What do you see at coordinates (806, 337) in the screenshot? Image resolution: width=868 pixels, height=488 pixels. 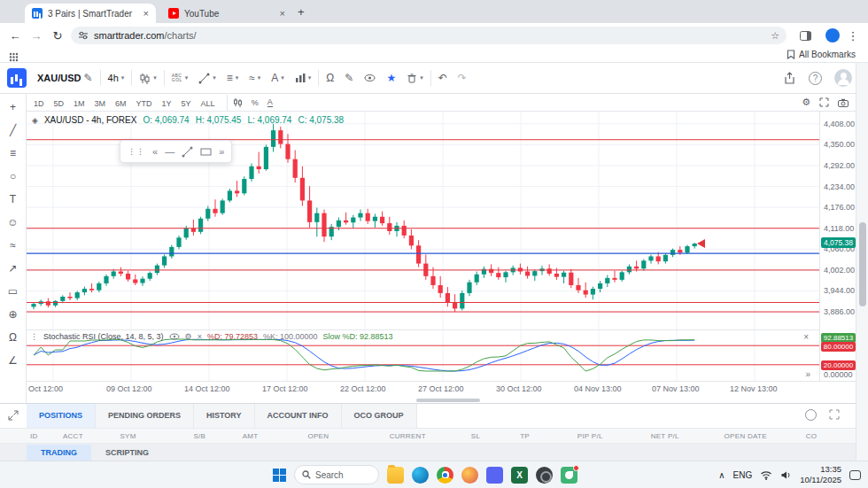 I see `close-pane-icon: ×` at bounding box center [806, 337].